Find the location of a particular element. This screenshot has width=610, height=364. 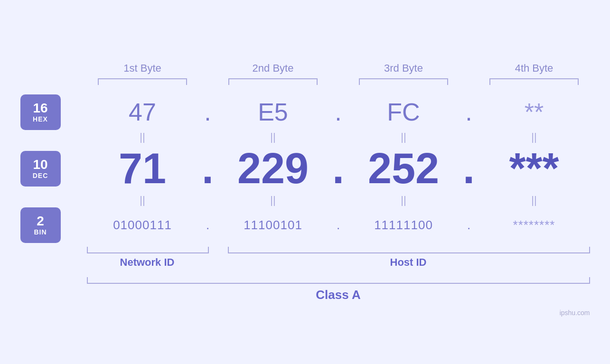

eq-2-dec-bin: || is located at coordinates (273, 200).